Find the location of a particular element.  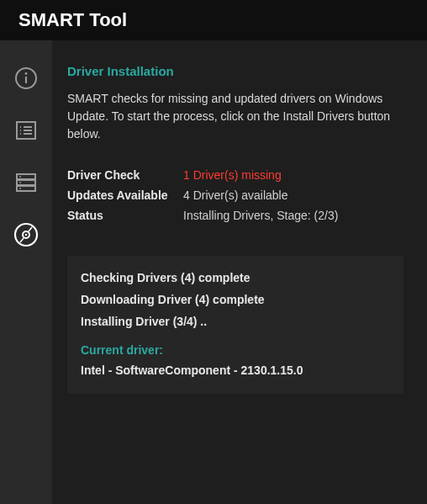

current-driver-label: Current driver: is located at coordinates (235, 350).